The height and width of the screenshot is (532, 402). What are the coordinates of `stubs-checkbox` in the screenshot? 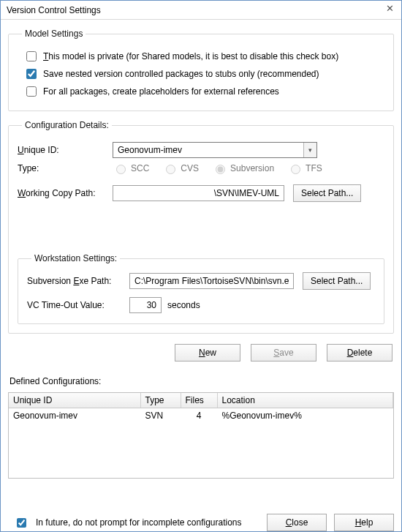 It's located at (31, 74).